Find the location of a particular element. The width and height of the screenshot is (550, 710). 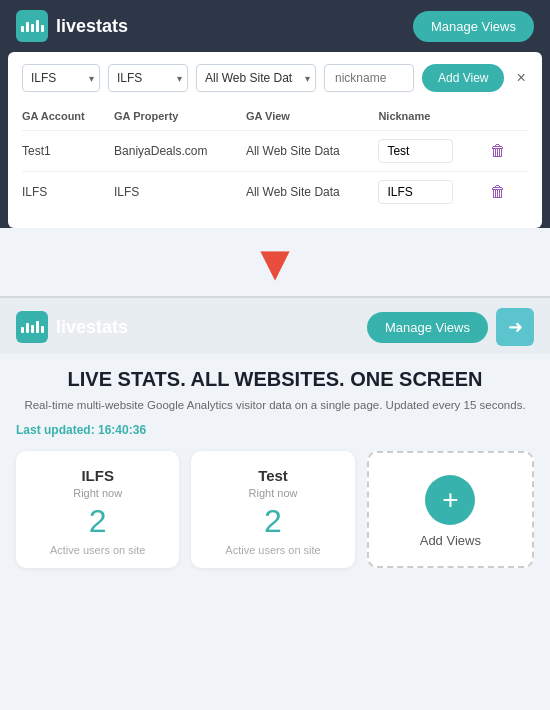

hero-title: LIVE STATS. ALL WEBSITES. ONE SCREEN is located at coordinates (275, 380).